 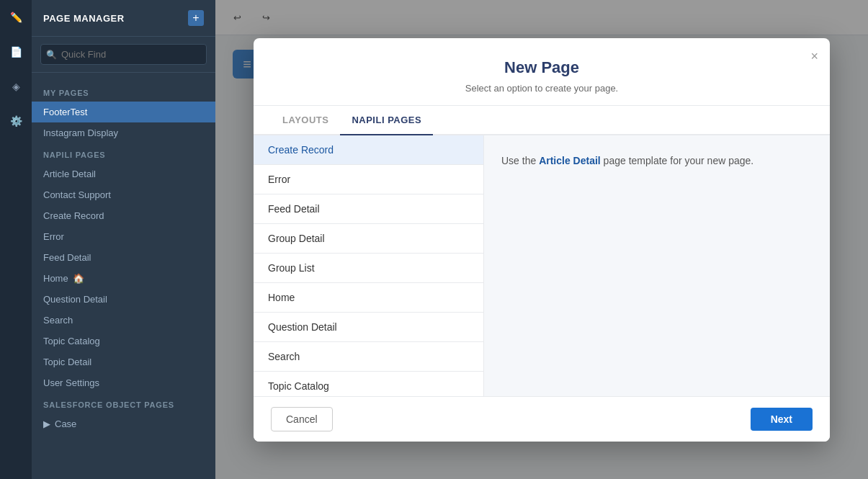 I want to click on preview-text-before: Use the, so click(x=520, y=161).